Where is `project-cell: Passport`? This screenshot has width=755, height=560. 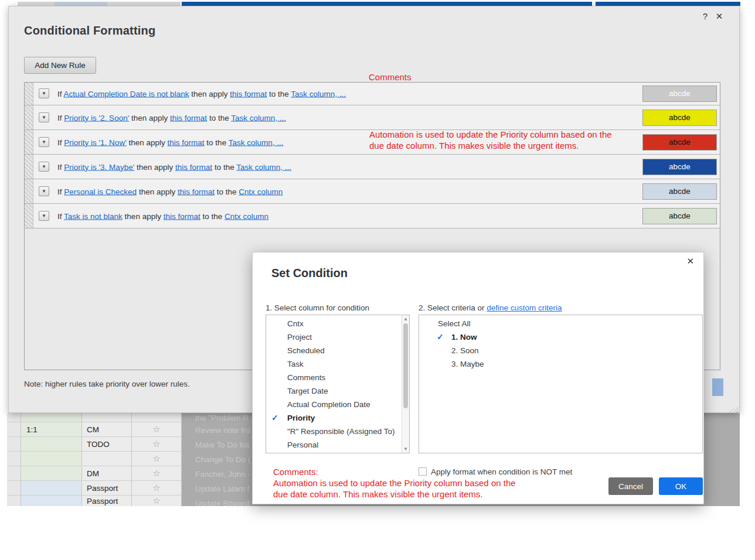 project-cell: Passport is located at coordinates (107, 488).